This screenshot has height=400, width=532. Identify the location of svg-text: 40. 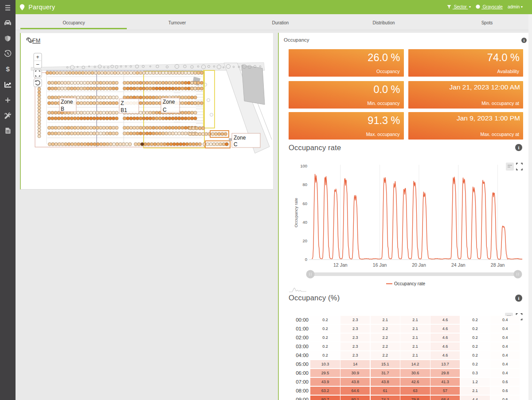
(305, 222).